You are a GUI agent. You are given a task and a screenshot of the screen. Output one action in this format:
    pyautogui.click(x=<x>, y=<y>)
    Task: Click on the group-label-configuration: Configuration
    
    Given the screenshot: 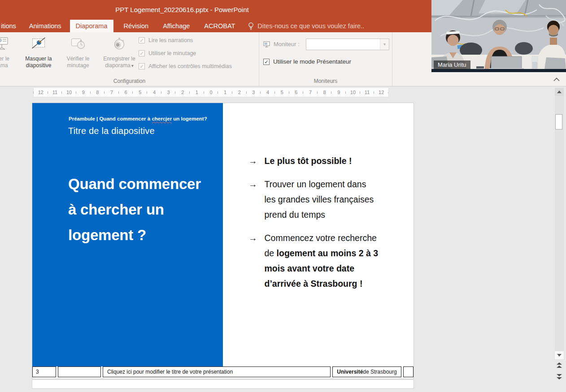 What is the action you would take?
    pyautogui.click(x=129, y=81)
    